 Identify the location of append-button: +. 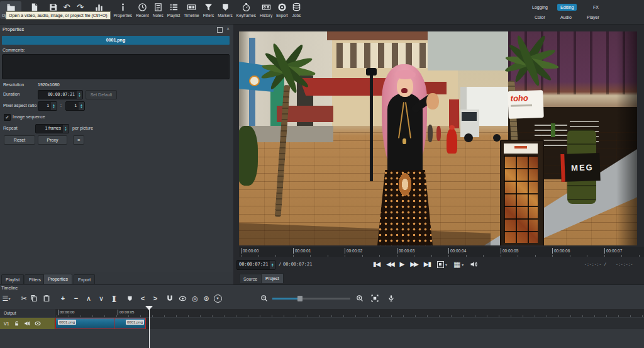
(63, 298).